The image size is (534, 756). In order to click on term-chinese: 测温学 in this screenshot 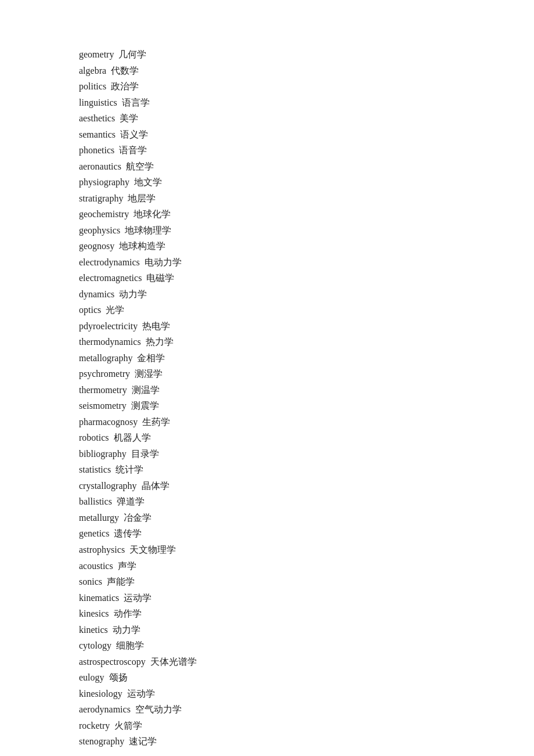, I will do `click(145, 390)`.